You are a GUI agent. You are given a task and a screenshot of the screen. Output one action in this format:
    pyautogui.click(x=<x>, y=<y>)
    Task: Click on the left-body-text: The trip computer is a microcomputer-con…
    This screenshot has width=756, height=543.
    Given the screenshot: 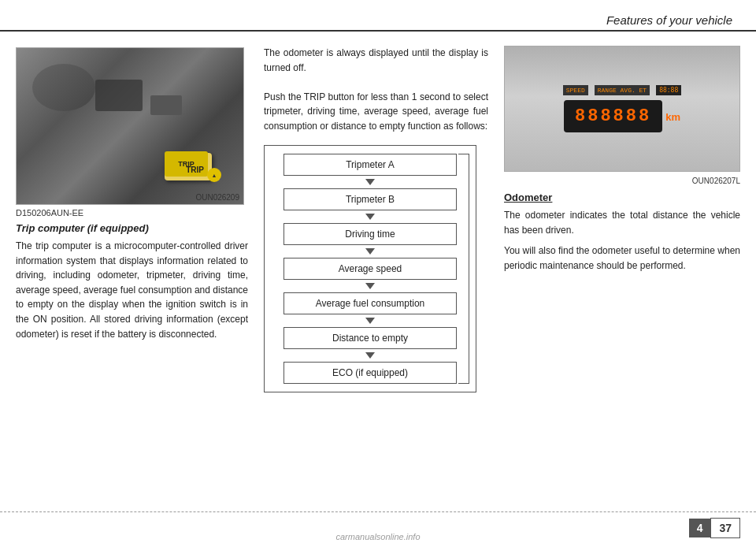 What is the action you would take?
    pyautogui.click(x=132, y=290)
    